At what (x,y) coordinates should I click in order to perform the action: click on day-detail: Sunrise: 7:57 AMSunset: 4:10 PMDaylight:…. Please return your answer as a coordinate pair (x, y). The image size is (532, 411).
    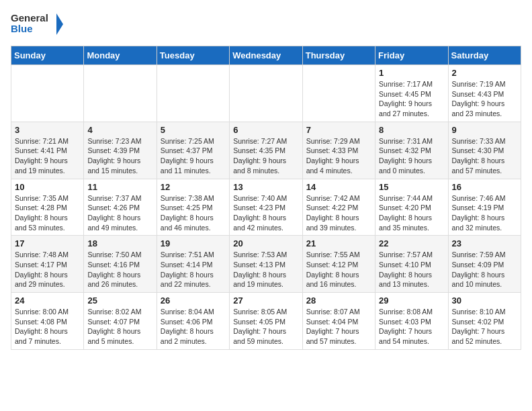
    Looking at the image, I should click on (411, 270).